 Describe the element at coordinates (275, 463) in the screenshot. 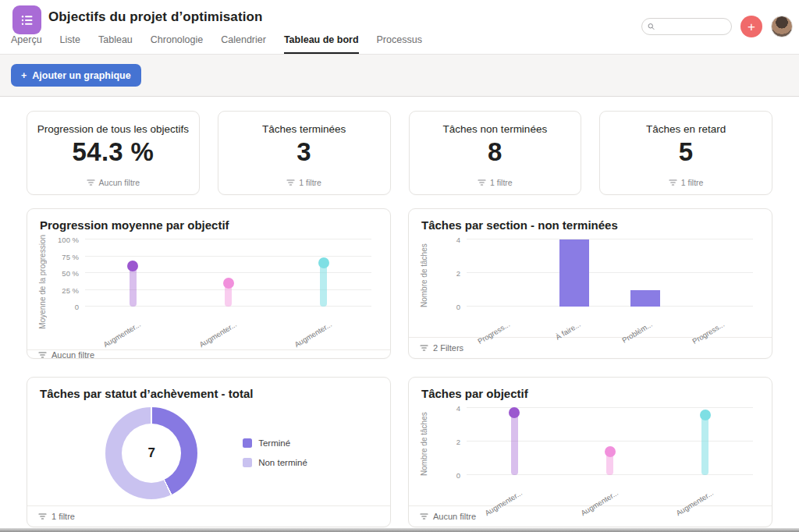

I see `legend-item: Non terminé` at that location.